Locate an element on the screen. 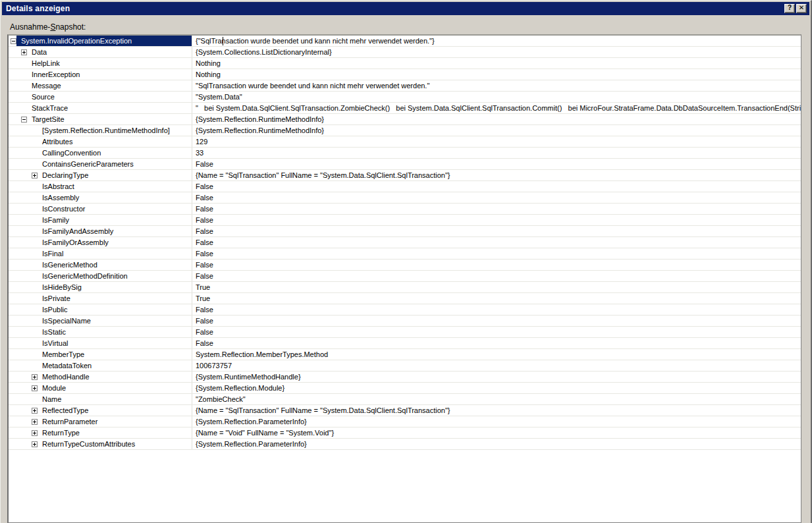 This screenshot has height=523, width=812. tree-row: IsFamilyAndAssemblyFalse is located at coordinates (404, 232).